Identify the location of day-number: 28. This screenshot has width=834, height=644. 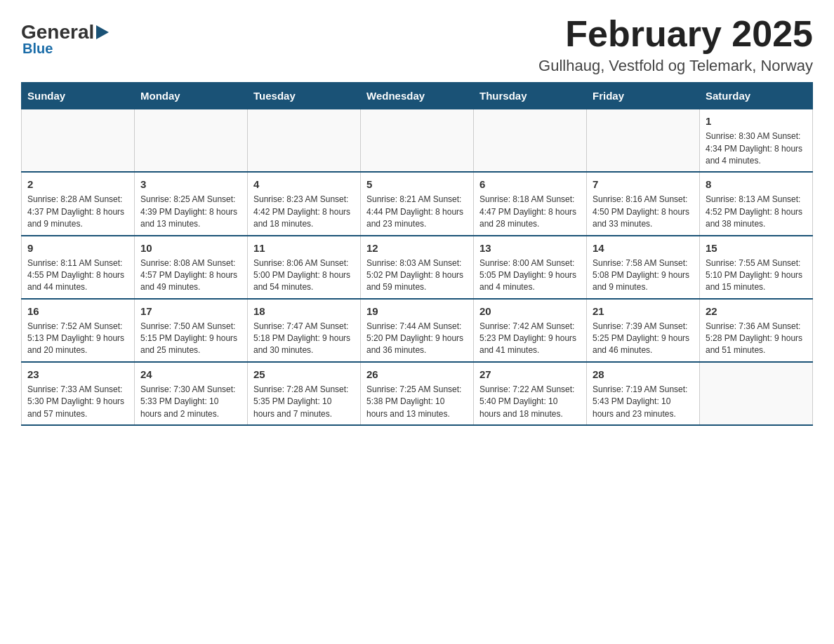
(643, 375).